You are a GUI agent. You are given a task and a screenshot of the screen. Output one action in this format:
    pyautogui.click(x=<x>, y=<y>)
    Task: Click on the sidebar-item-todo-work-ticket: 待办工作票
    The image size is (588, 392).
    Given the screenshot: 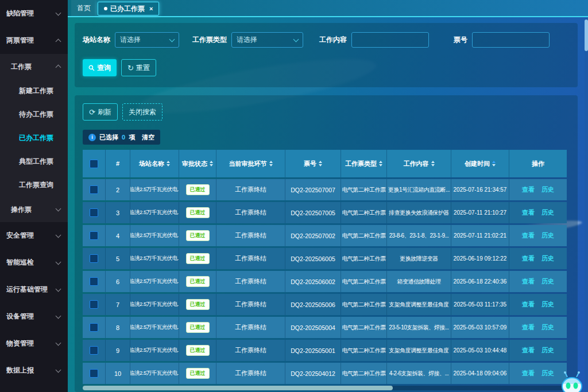 What is the action you would take?
    pyautogui.click(x=34, y=115)
    